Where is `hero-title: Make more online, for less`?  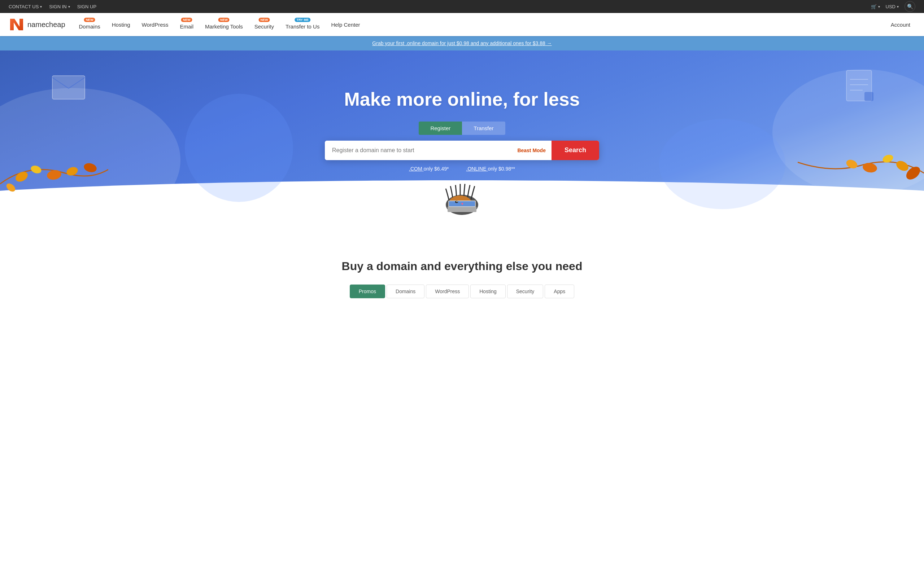 hero-title: Make more online, for less is located at coordinates (462, 99).